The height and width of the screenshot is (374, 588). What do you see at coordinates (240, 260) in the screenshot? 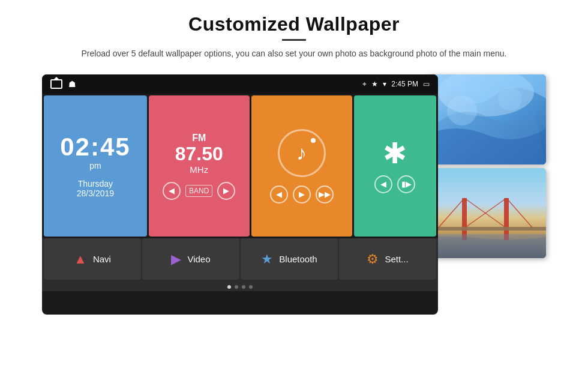
I see `bottom-nav: ▲ Navi ▶ Video ★ Bluetooth ⚙ Sett...` at bounding box center [240, 260].